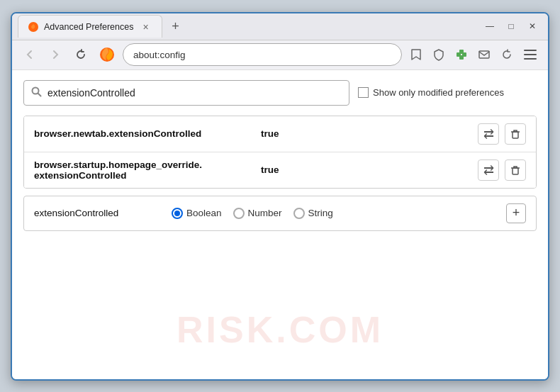  What do you see at coordinates (107, 55) in the screenshot?
I see `firefox-logo` at bounding box center [107, 55].